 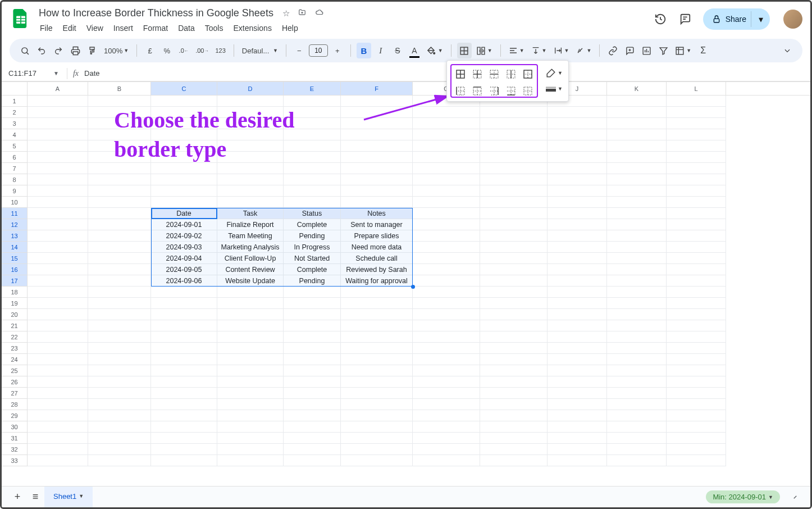 I want to click on text-color-button: A, so click(x=414, y=51).